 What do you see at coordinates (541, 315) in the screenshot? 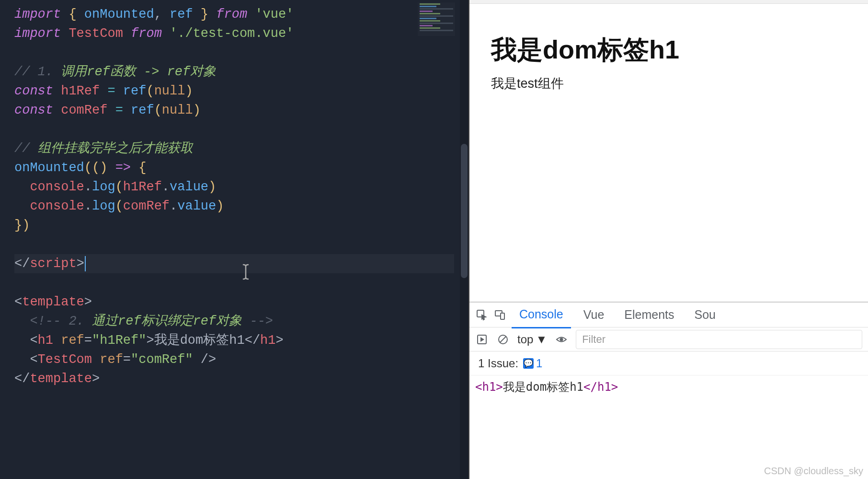
I see `tab-console: Console` at bounding box center [541, 315].